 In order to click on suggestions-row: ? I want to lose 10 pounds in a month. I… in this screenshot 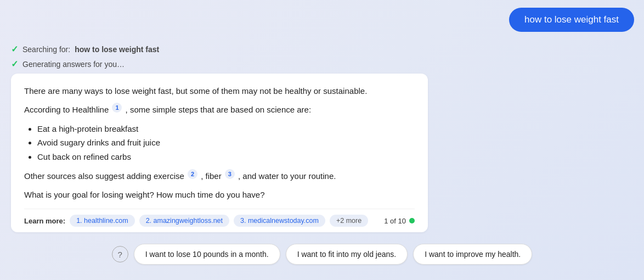, I will do `click(322, 254)`.